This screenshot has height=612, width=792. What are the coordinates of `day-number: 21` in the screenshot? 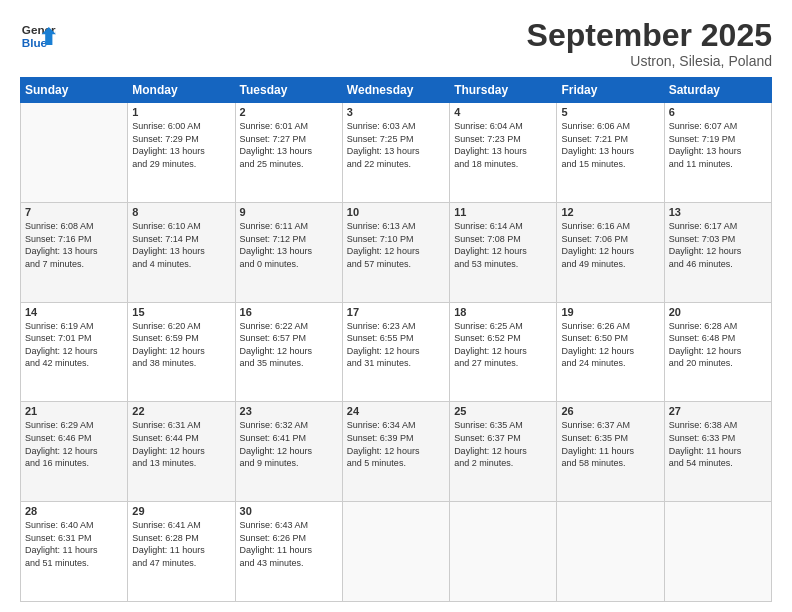 It's located at (74, 411).